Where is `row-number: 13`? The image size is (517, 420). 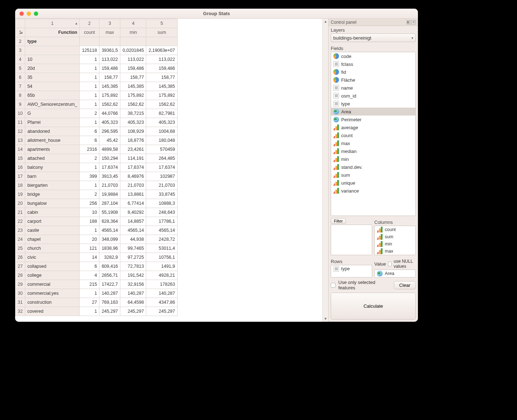 row-number: 13 is located at coordinates (20, 140).